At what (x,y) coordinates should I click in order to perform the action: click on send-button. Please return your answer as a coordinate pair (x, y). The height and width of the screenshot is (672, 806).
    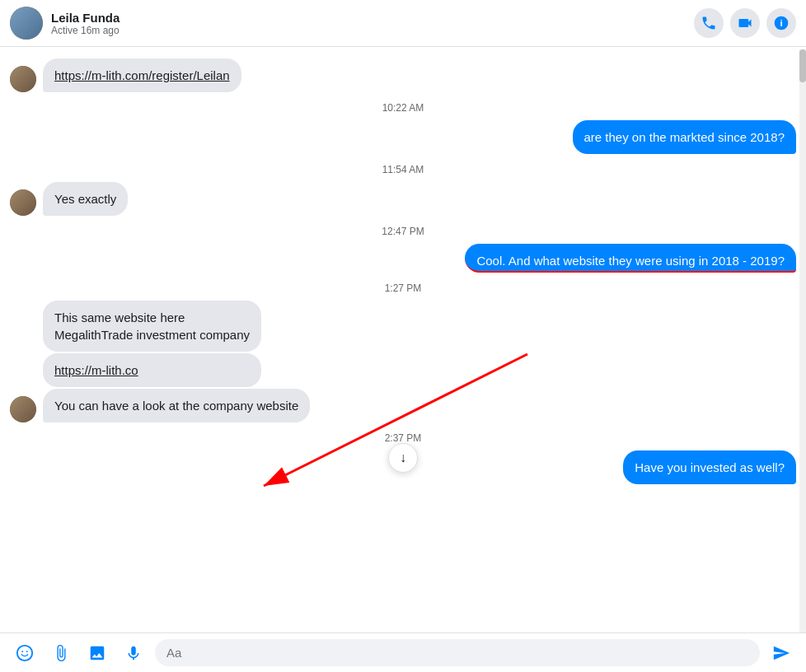
    Looking at the image, I should click on (781, 653).